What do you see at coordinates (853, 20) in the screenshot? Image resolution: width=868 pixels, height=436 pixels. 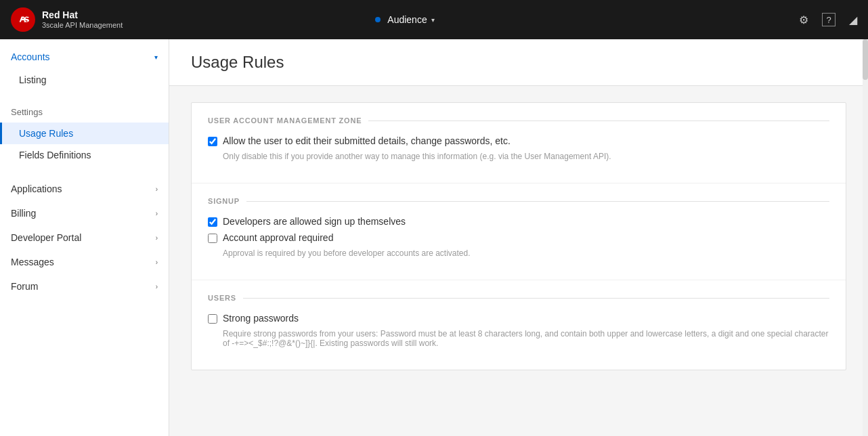 I see `user-icon: ◢` at bounding box center [853, 20].